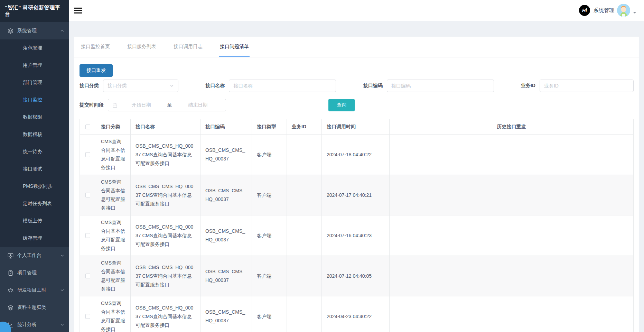  What do you see at coordinates (234, 47) in the screenshot?
I see `tab-3: 接口问题清单` at bounding box center [234, 47].